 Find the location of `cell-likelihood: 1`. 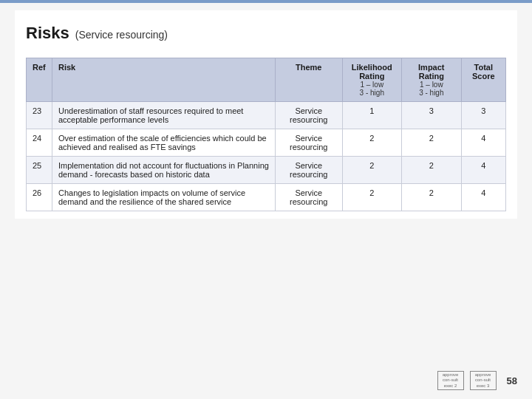

cell-likelihood: 1 is located at coordinates (372, 115).